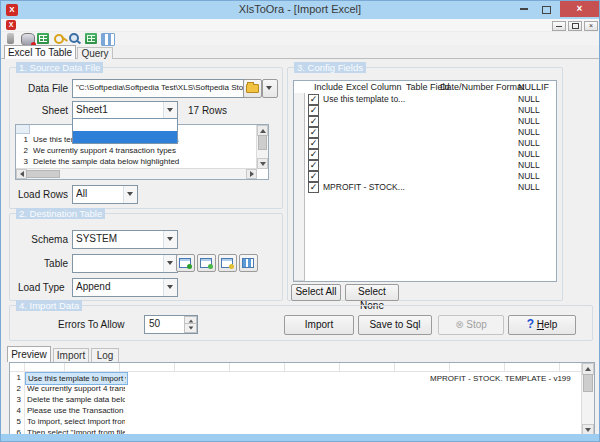  I want to click on minimize-button, so click(524, 10).